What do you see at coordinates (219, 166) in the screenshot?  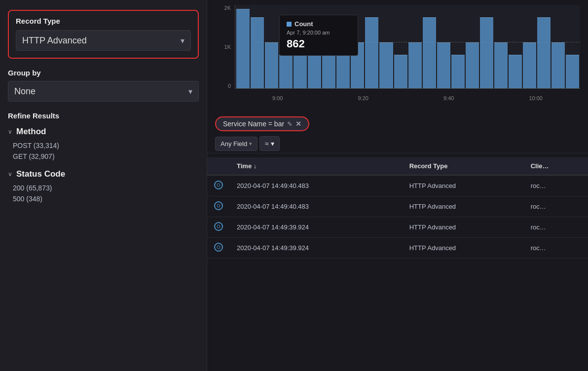 I see `table-header-icon` at bounding box center [219, 166].